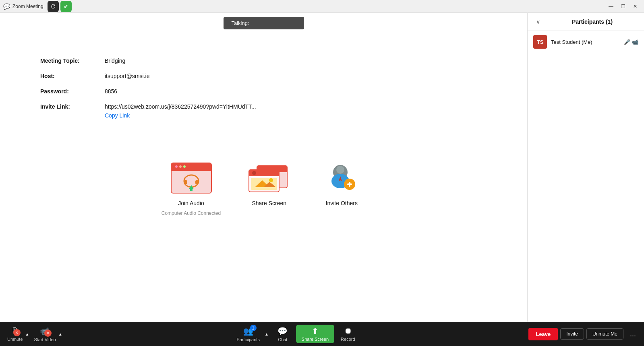 Image resolution: width=644 pixels, height=346 pixels. What do you see at coordinates (180, 111) in the screenshot?
I see `invite-link-block: https://us02web.zoom.us/j/83622572490?pw…` at bounding box center [180, 111].